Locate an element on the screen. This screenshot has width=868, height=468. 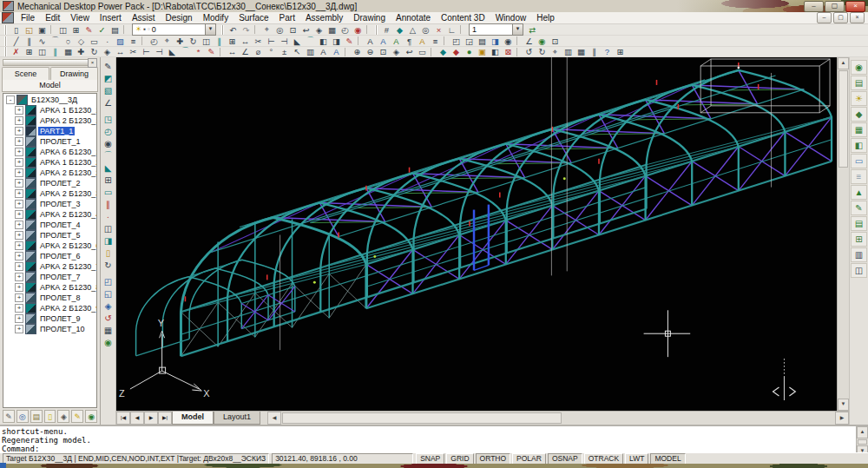
status-toggle: MODEL is located at coordinates (667, 458).